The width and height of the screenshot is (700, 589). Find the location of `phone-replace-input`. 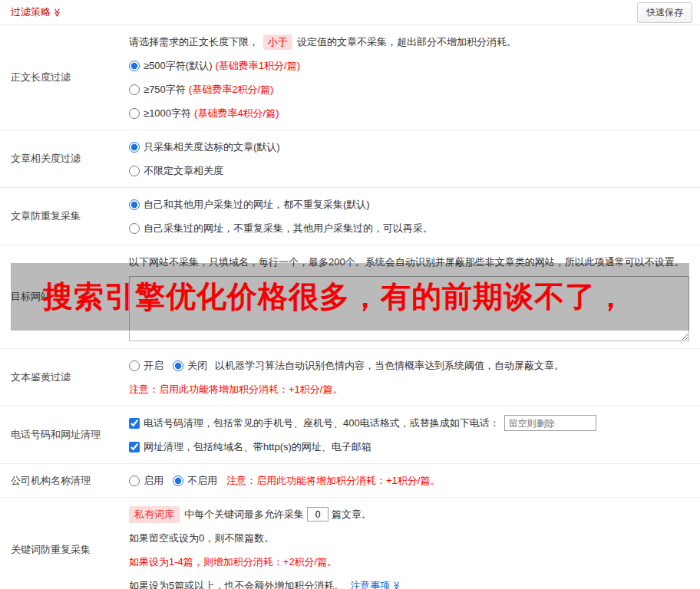

phone-replace-input is located at coordinates (550, 423).